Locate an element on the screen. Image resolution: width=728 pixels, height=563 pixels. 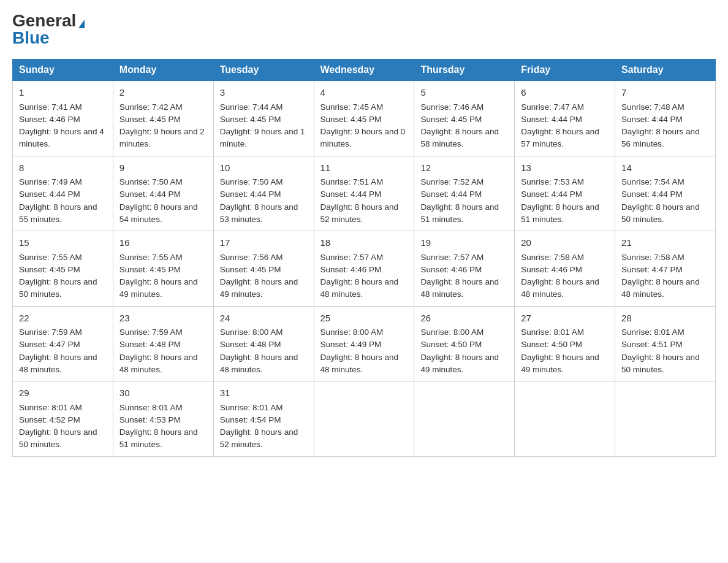
day-number: 21 is located at coordinates (665, 243).